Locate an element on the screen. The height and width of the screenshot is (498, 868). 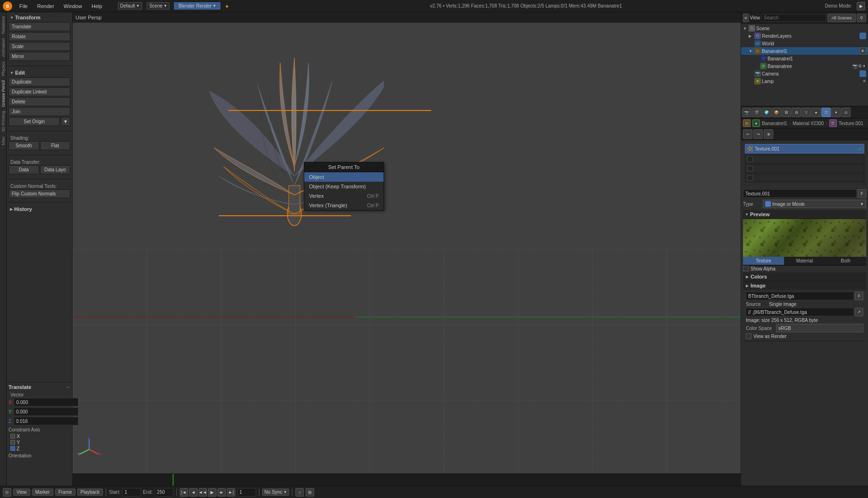
data-button: Data is located at coordinates (24, 170).